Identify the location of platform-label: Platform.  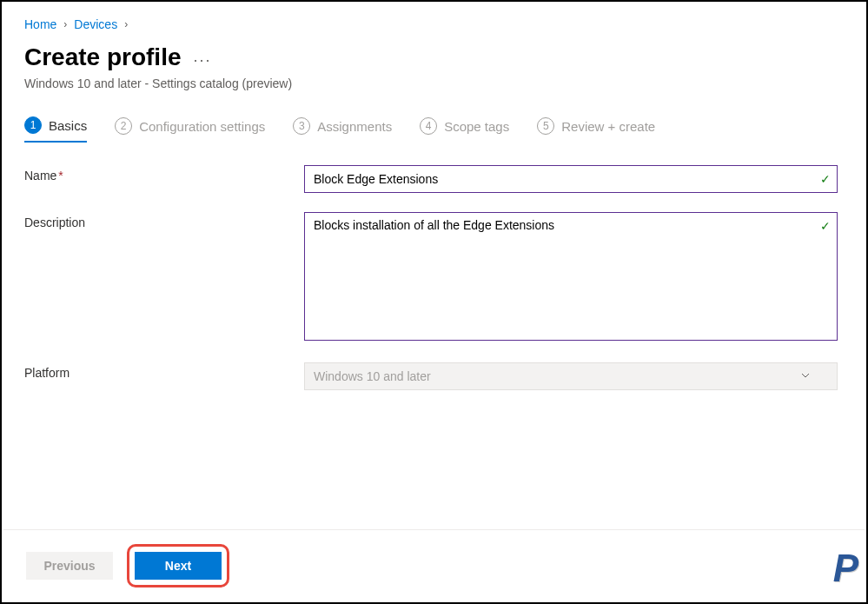
(164, 371).